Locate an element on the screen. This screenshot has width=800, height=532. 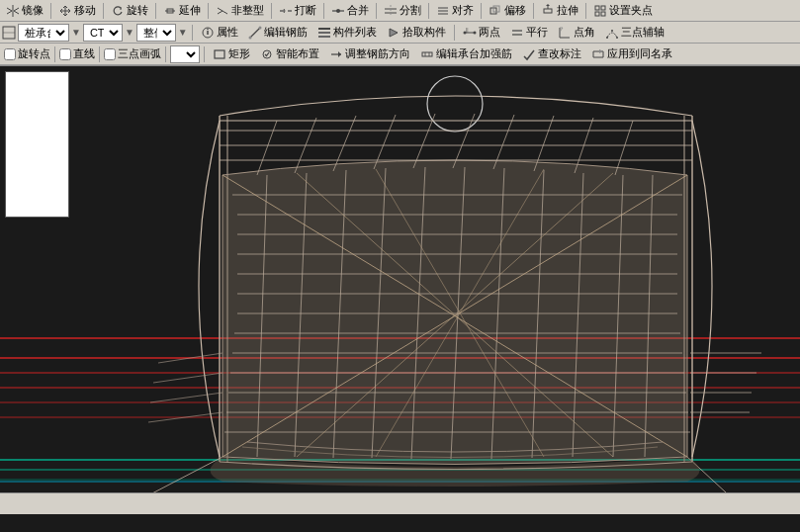
edit-support-button: 编辑承台加强筋 is located at coordinates (467, 54).